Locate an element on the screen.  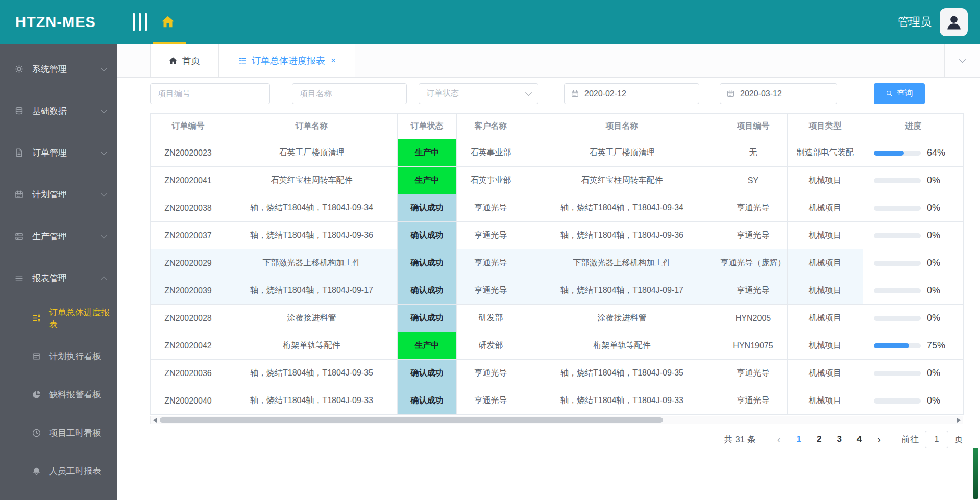
table-row: ZN20020028涂覆接进料管确认成功研发部涂覆接进料管HYN2005机械项目… is located at coordinates (557, 318).